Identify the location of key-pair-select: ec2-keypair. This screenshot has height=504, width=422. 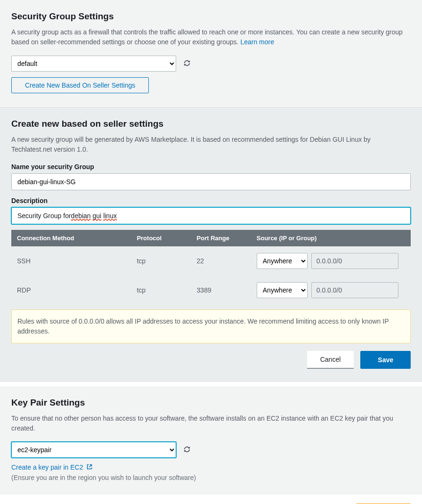
(94, 450).